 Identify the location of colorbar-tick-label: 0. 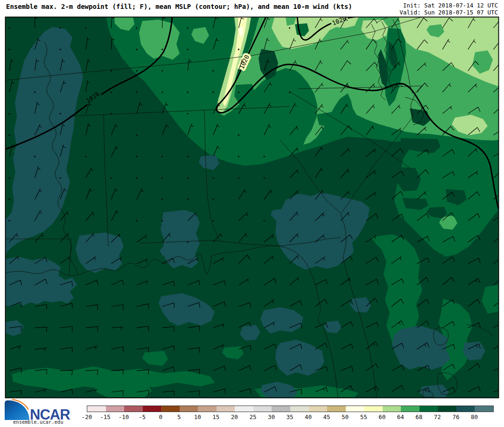
(161, 417).